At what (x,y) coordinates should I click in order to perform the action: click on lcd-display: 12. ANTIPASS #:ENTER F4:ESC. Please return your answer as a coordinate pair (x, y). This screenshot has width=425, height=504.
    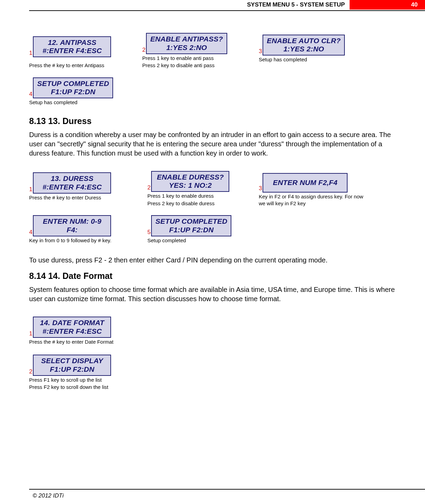
    Looking at the image, I should click on (72, 47).